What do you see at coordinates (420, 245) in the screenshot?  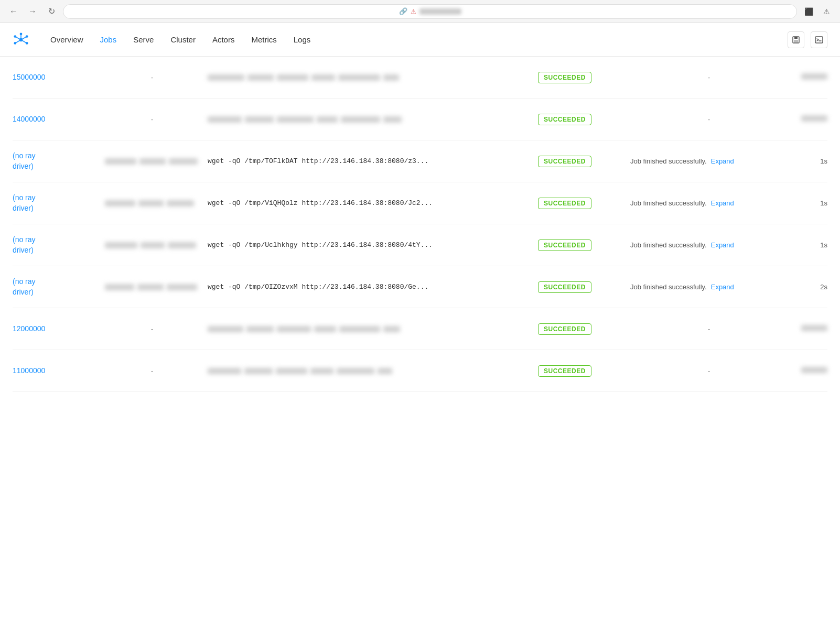 I see `table-row: (no raydriver) wget -qO /tmp/Uclhkhgy ht…` at bounding box center [420, 245].